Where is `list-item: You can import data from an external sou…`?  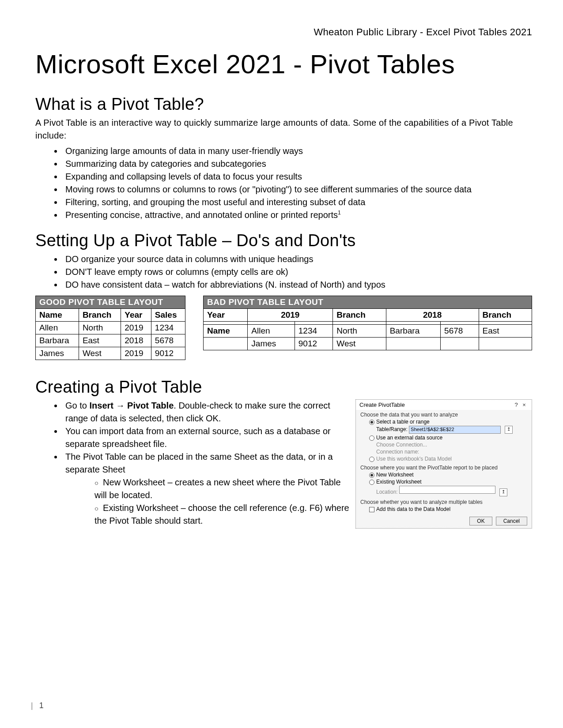
list-item: You can import data from an external sou… is located at coordinates (206, 438).